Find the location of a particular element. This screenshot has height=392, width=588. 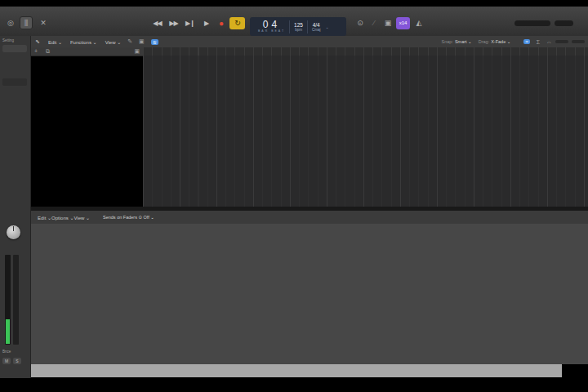

master-volume-slider is located at coordinates (532, 23).